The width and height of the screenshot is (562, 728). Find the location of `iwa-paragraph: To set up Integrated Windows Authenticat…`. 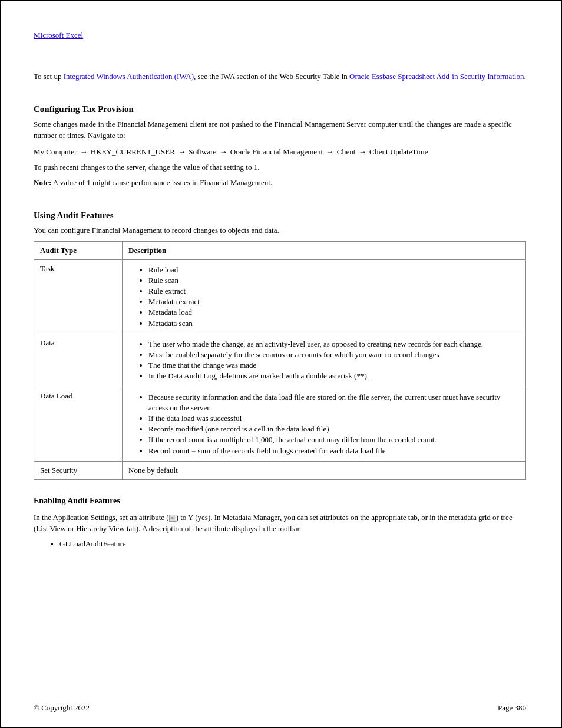

iwa-paragraph: To set up Integrated Windows Authenticat… is located at coordinates (280, 77).